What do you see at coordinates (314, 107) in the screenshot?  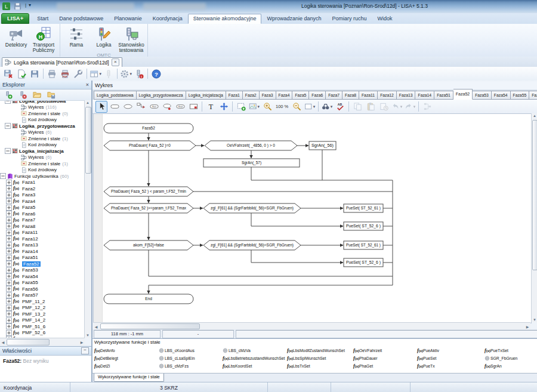 I see `zoom-region-tool-dropdown-icon: ▾` at bounding box center [314, 107].